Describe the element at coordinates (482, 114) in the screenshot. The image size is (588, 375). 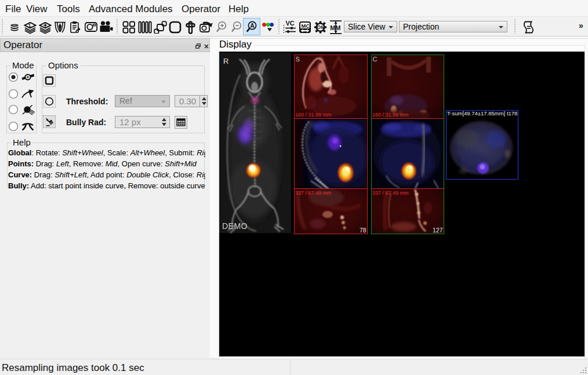
I see `svg-text: T-sum[49.74±17.85mm] t178` at that location.